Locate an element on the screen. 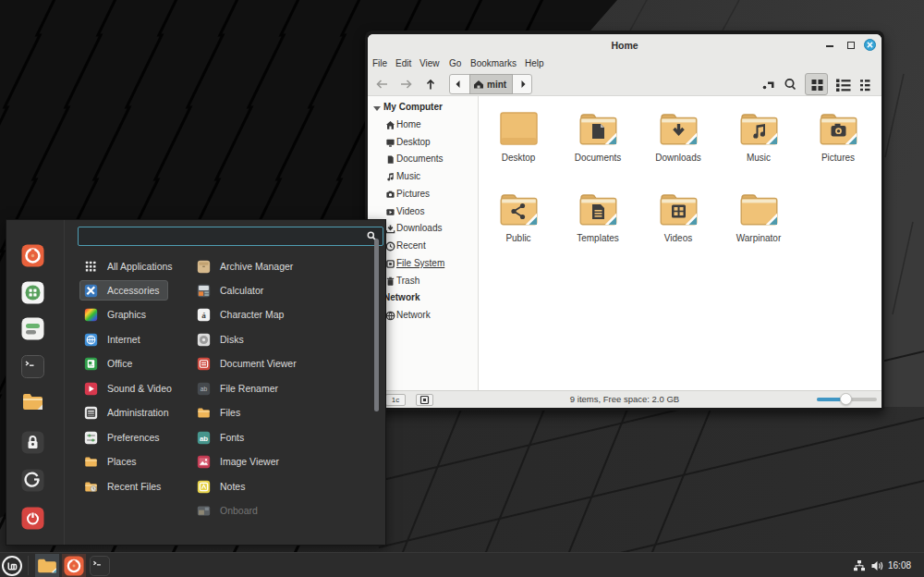  svg-text: mint is located at coordinates (497, 85).